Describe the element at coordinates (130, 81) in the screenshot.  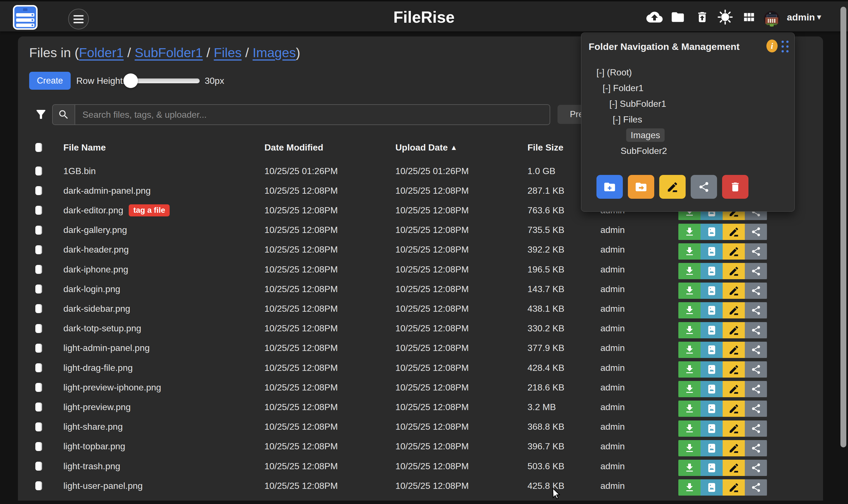
I see `slider-thumb` at that location.